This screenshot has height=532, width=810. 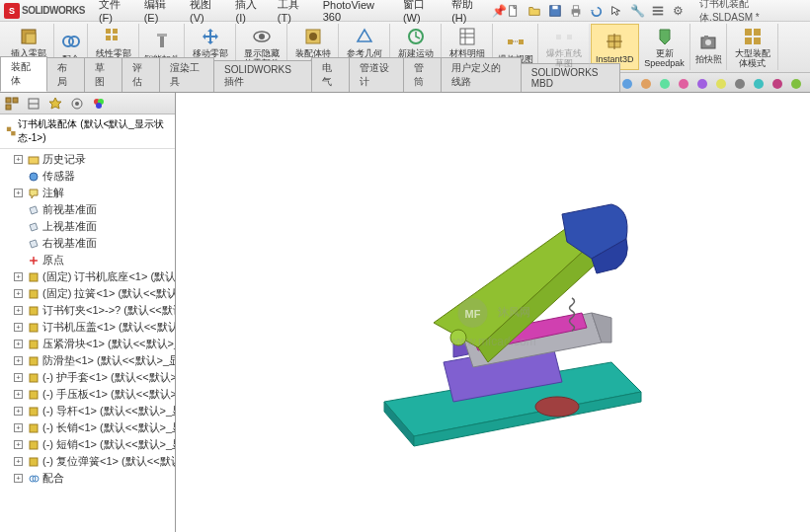 I want to click on shade-icon, so click(x=721, y=84).